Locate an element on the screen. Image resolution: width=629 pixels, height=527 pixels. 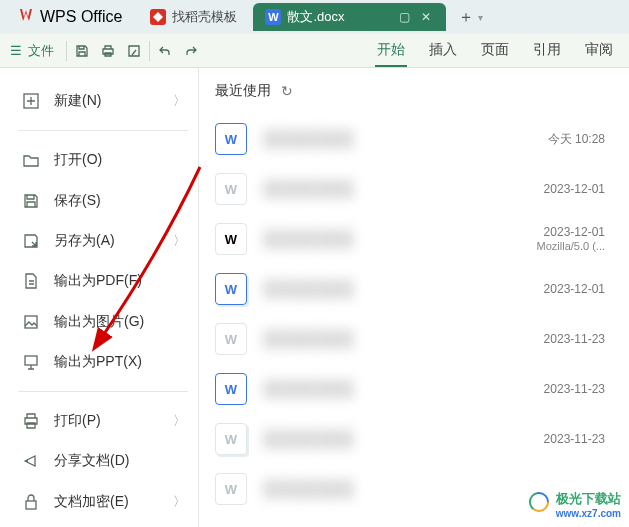
new-icon is located at coordinates (31, 101).